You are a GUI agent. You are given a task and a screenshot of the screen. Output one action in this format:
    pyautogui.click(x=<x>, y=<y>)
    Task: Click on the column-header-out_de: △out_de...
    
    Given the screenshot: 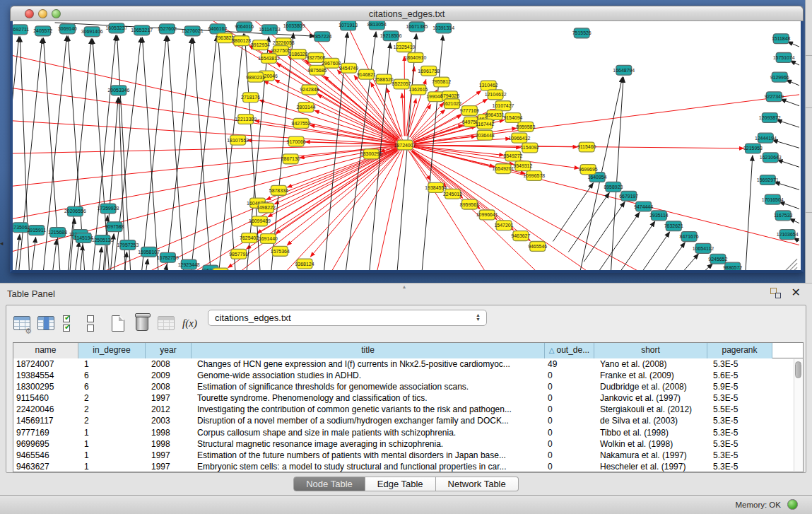 What is the action you would take?
    pyautogui.click(x=570, y=351)
    